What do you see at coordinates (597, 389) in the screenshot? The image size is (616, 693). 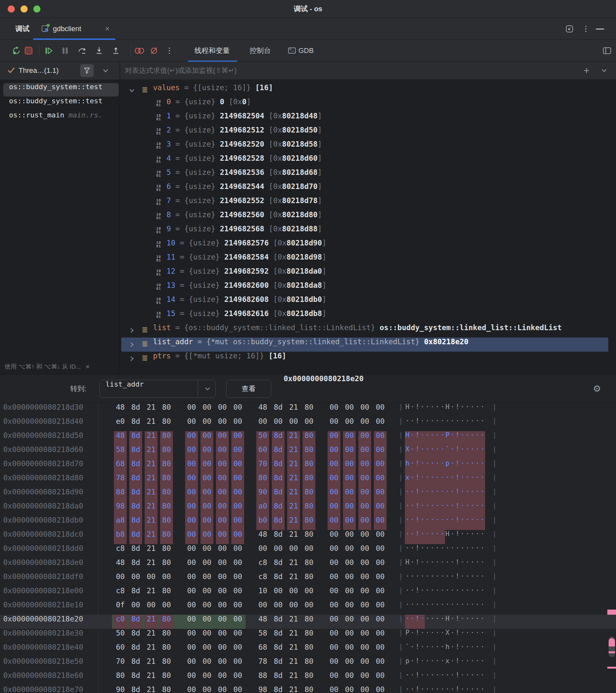 I see `gear-icon: ⚙` at bounding box center [597, 389].